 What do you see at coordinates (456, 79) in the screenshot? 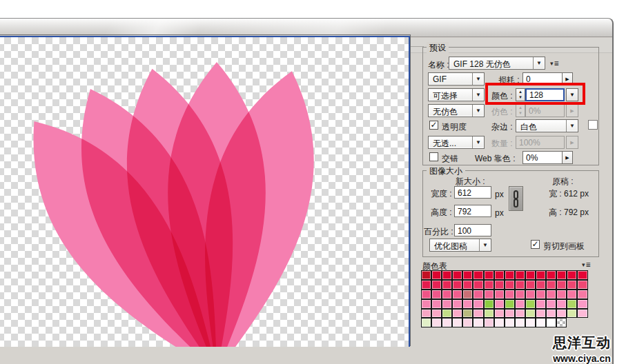
I see `format-dropdown: GIF ▼` at bounding box center [456, 79].